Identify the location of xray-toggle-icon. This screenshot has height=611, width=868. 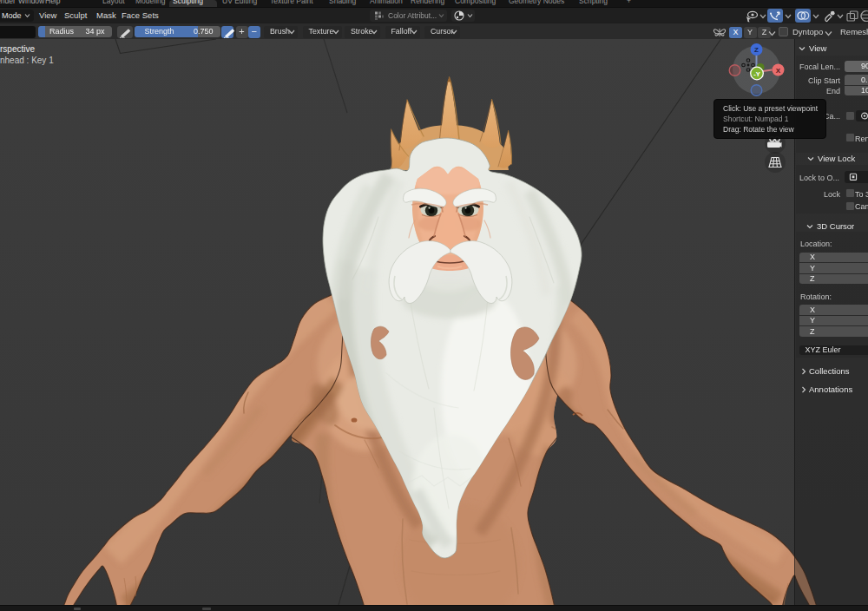
(852, 16).